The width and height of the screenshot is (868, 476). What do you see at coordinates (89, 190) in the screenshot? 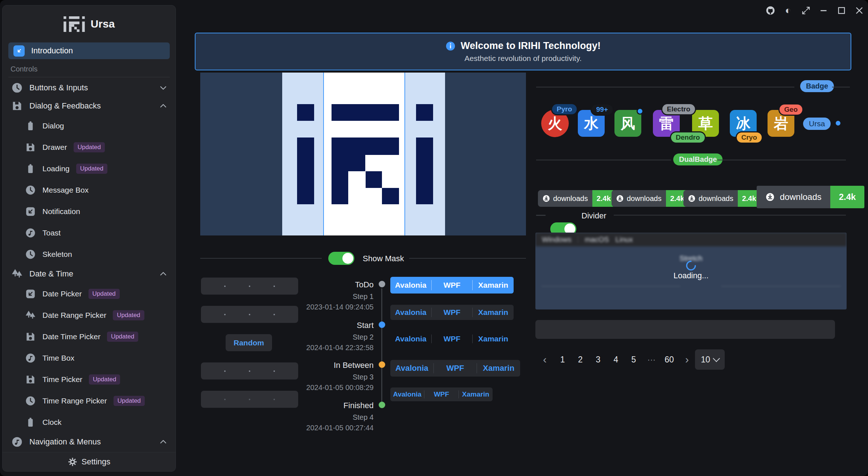
I see `sidebar-item-message-box: Message Box` at bounding box center [89, 190].